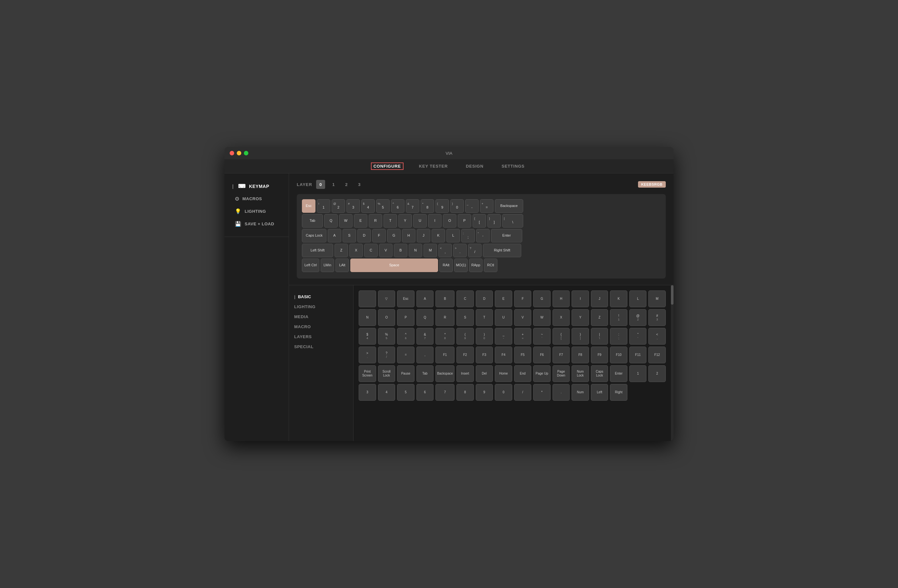 This screenshot has width=898, height=588. I want to click on grid-key-f4: F4, so click(503, 355).